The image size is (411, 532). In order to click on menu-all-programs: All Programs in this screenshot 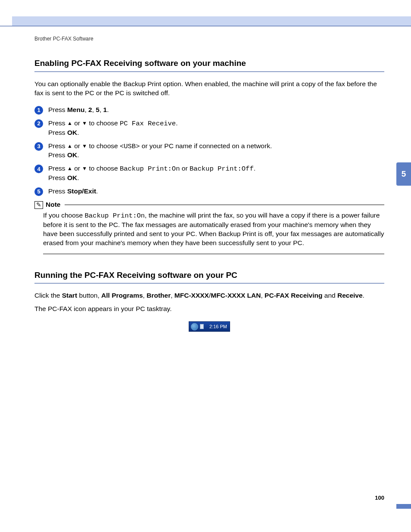, I will do `click(122, 296)`.